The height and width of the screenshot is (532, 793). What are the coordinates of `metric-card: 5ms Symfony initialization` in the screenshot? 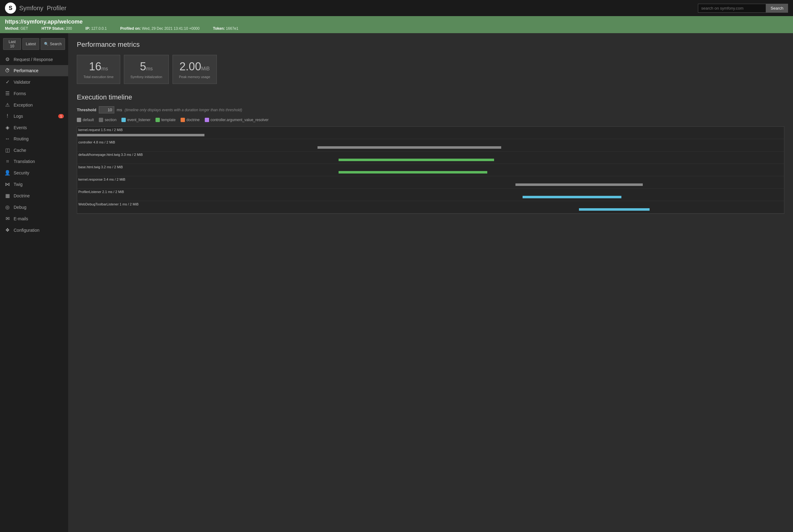 It's located at (147, 69).